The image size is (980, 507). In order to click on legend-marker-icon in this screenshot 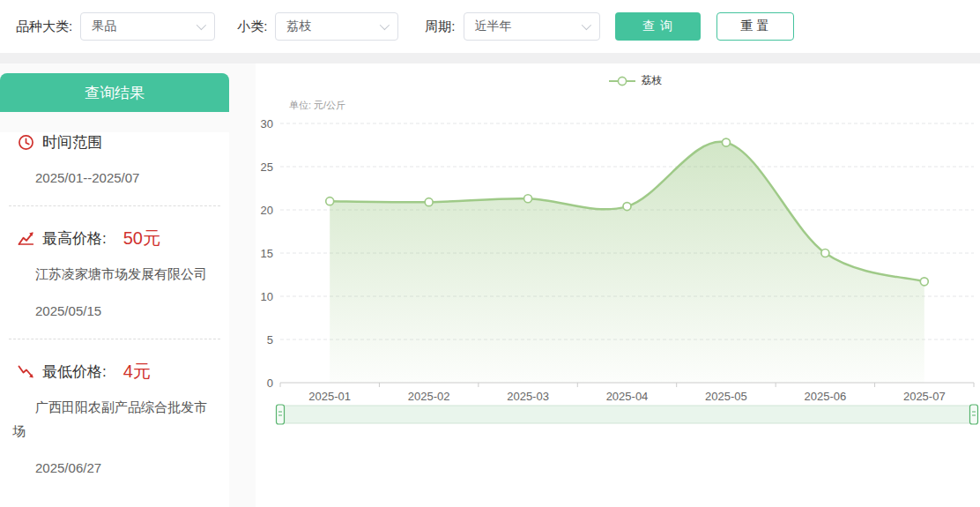, I will do `click(622, 81)`.